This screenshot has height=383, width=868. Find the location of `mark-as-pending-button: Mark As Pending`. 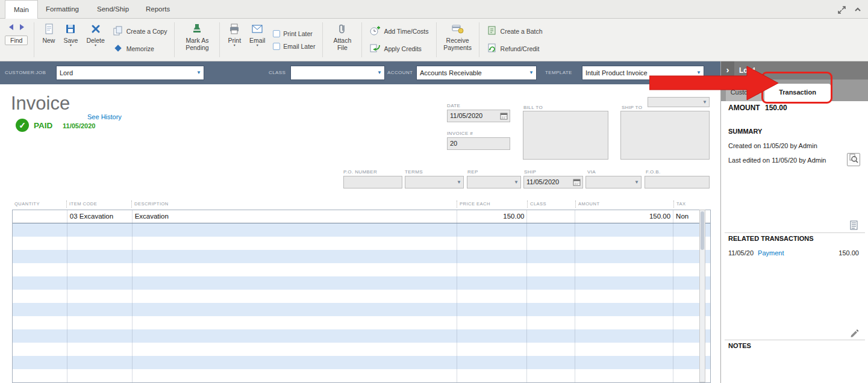

mark-as-pending-button: Mark As Pending is located at coordinates (197, 40).